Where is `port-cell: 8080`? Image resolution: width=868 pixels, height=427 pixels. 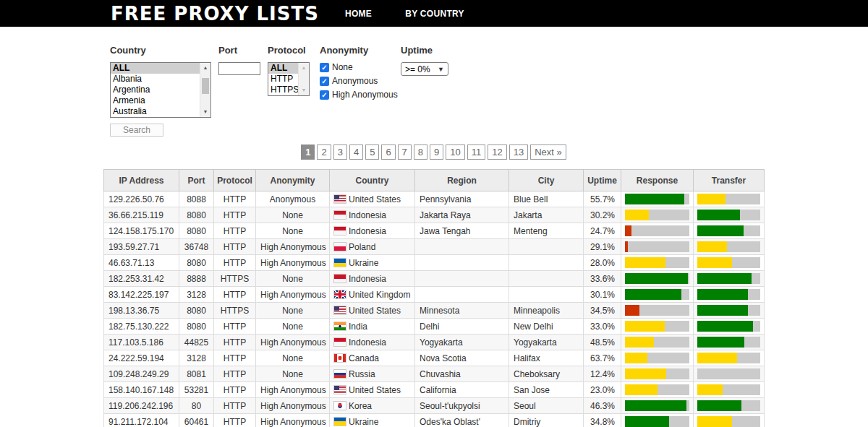 port-cell: 8080 is located at coordinates (197, 311).